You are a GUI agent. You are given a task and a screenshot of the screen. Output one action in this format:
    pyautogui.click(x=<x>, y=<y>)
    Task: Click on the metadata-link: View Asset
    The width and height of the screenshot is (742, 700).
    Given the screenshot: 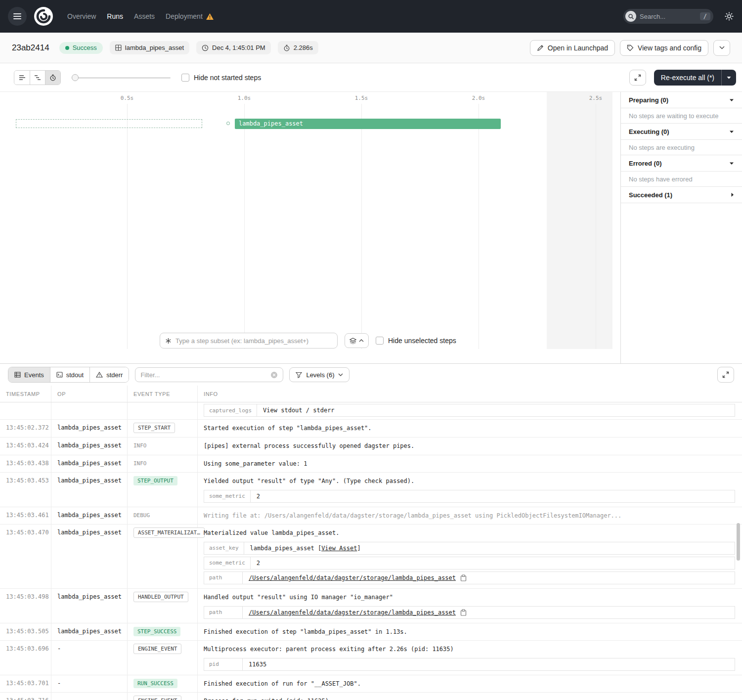 What is the action you would take?
    pyautogui.click(x=339, y=548)
    